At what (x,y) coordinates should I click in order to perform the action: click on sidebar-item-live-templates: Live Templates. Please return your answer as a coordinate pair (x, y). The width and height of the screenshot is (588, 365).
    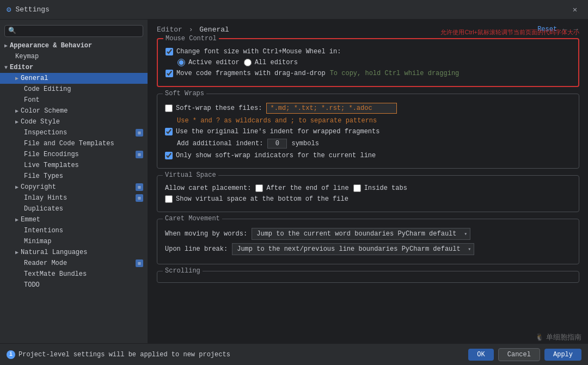
    Looking at the image, I should click on (74, 165).